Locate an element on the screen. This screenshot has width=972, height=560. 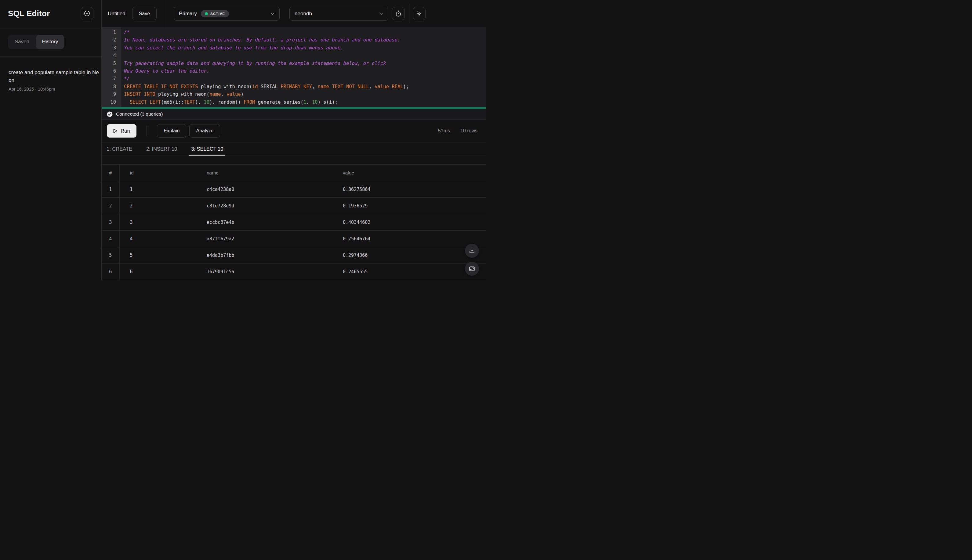
code-line: 10 SELECT LEFT(md5(i::TEXT), 10), random… is located at coordinates (294, 102).